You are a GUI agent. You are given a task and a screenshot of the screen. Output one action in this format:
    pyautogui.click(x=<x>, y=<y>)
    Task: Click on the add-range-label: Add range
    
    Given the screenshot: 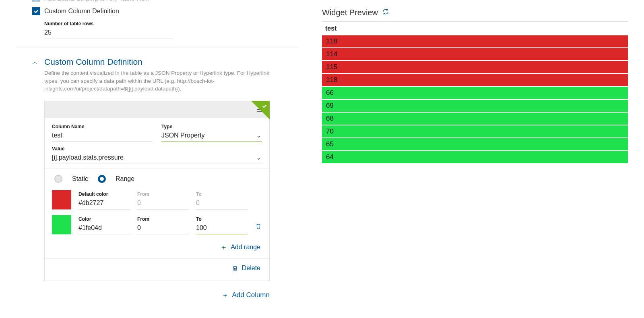 What is the action you would take?
    pyautogui.click(x=246, y=247)
    